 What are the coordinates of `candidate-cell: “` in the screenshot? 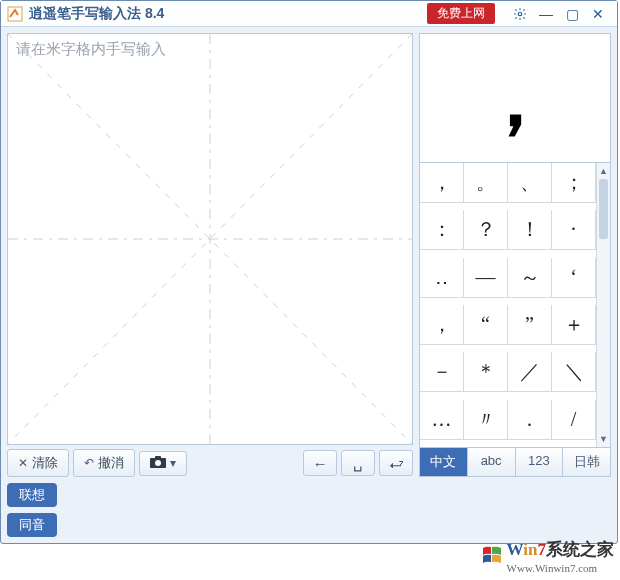 It's located at (486, 325).